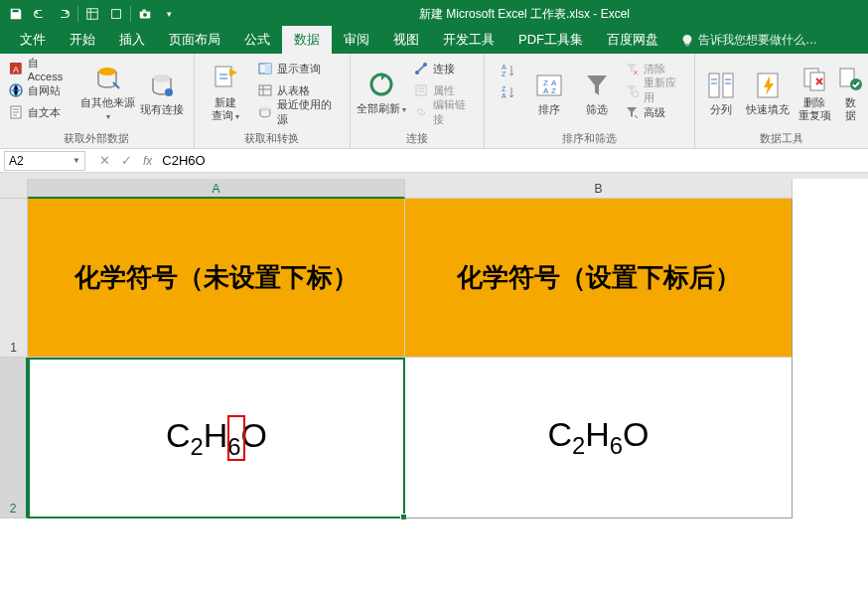  Describe the element at coordinates (434, 41) in the screenshot. I see `ribbon-tabs: 文件 开始 插入 页面布局 公式 数据 审阅 视图 开发工具 PDF工具集 百度…` at that location.